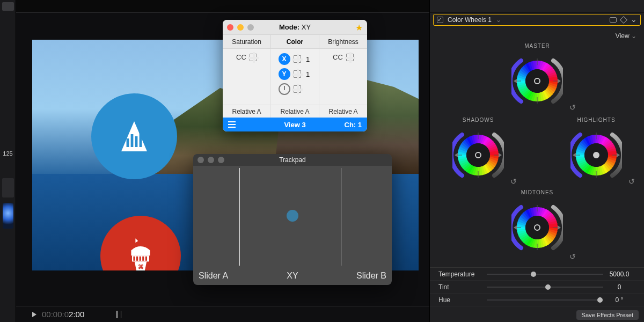 Image resolution: width=644 pixels, height=322 pixels. I want to click on footer-channel: Ch: 1, so click(353, 125).